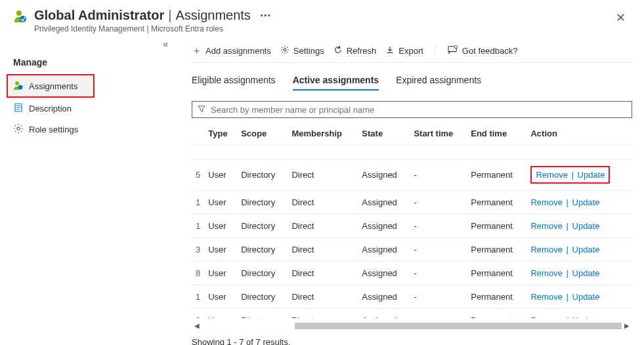 This screenshot has width=644, height=345. What do you see at coordinates (338, 51) in the screenshot?
I see `refresh-icon` at bounding box center [338, 51].